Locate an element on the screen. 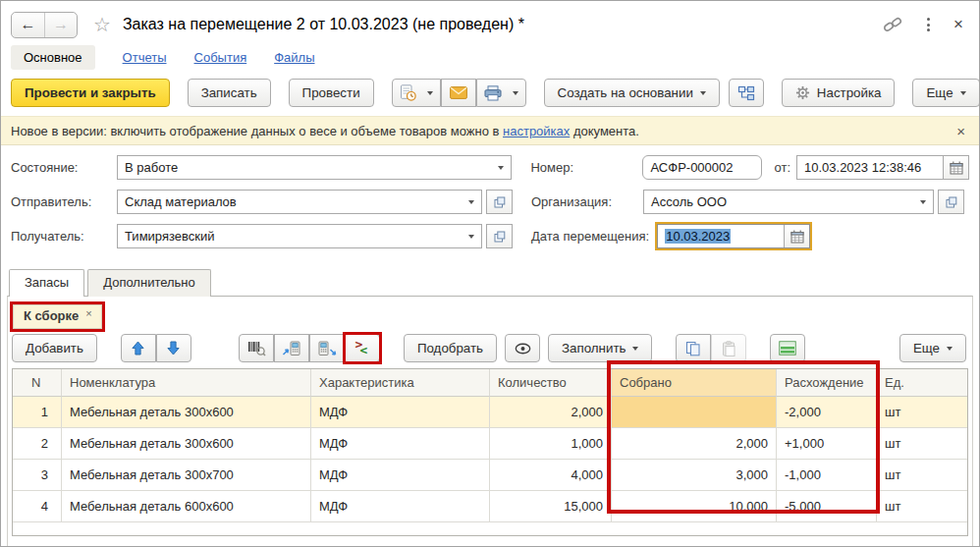  cell-collected is located at coordinates (694, 412).